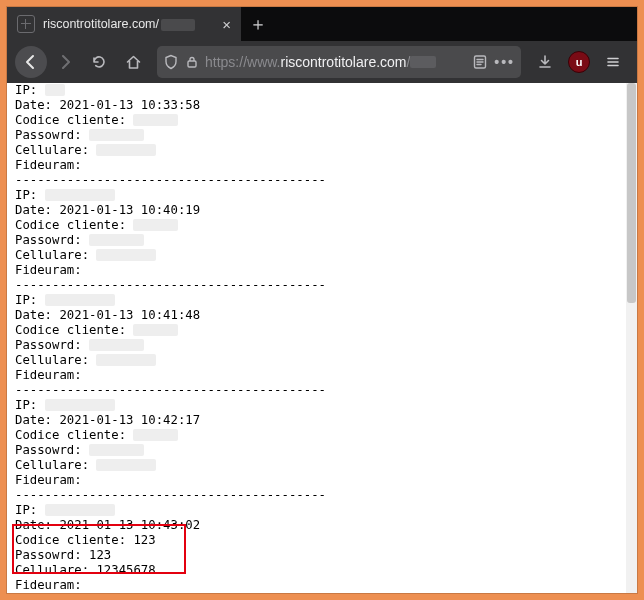  I want to click on scrollbar-thumb, so click(632, 193).